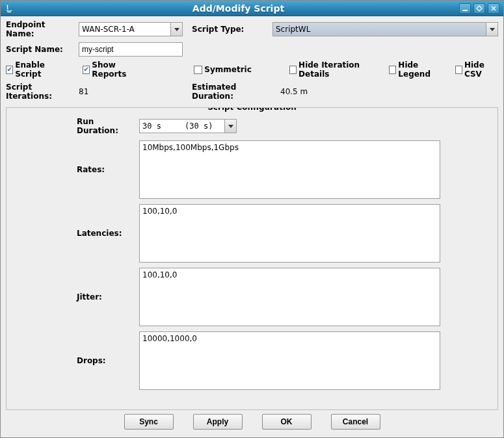 The width and height of the screenshot is (504, 438). I want to click on enable-script-label: Enable Script, so click(40, 70).